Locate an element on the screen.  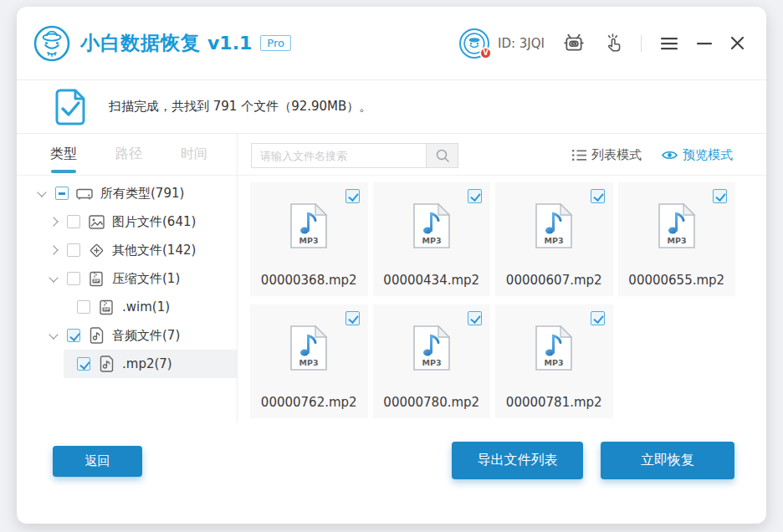
header-divider is located at coordinates (641, 43).